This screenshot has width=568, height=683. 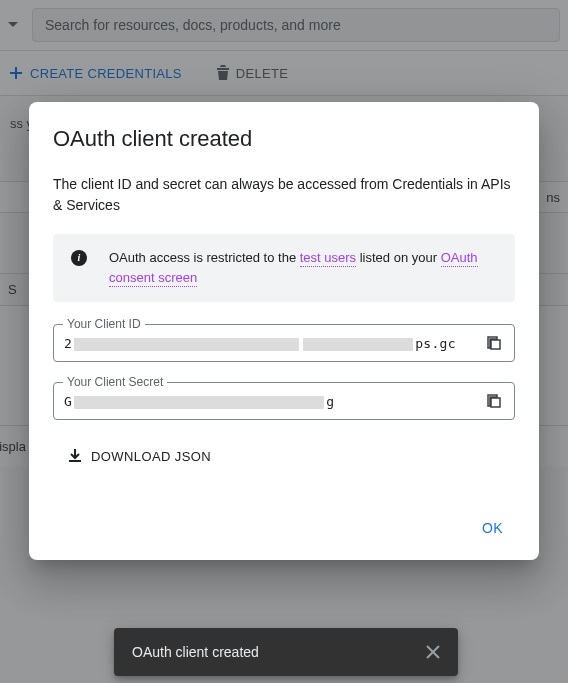 What do you see at coordinates (286, 652) in the screenshot?
I see `toast: OAuth client created` at bounding box center [286, 652].